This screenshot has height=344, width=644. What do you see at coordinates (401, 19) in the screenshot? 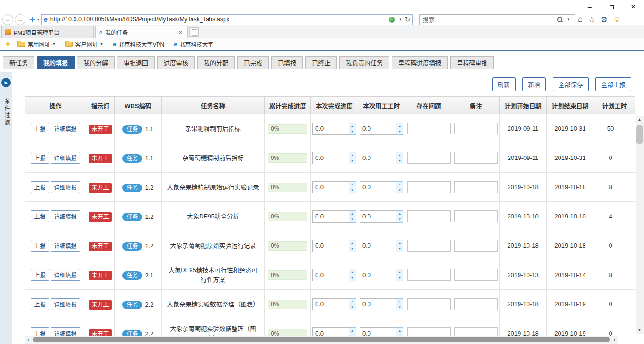
I see `address-dropdown-icon: ▾` at bounding box center [401, 19].